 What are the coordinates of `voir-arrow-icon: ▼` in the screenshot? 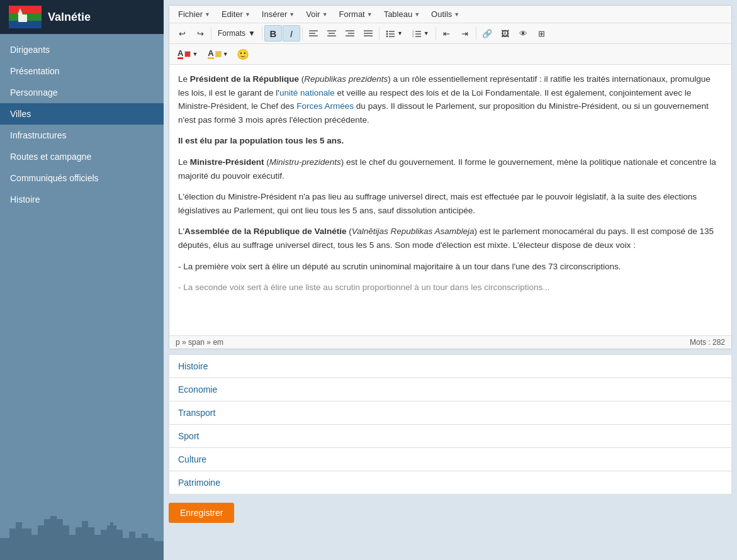 It's located at (325, 14).